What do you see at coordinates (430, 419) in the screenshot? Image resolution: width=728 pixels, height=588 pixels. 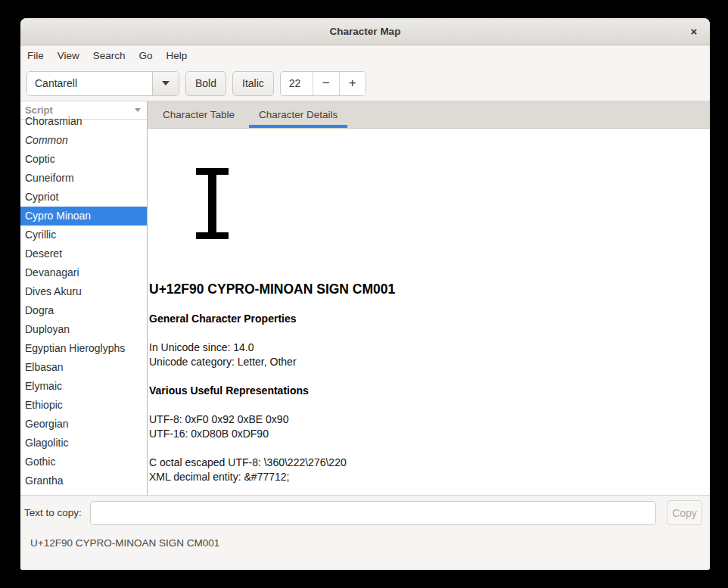 I see `property-line: UTF-8: 0xF0 0x92 0xBE 0x90` at bounding box center [430, 419].